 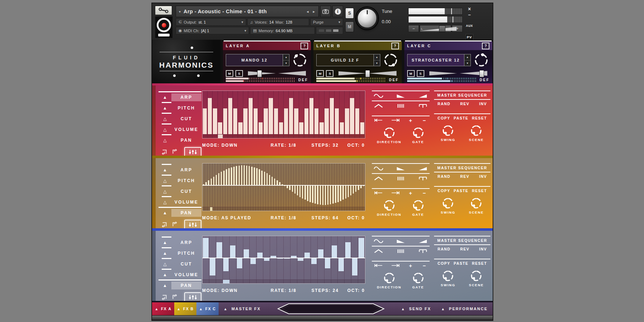 What do you see at coordinates (308, 11) in the screenshot?
I see `prev-preset-button: ◂` at bounding box center [308, 11].